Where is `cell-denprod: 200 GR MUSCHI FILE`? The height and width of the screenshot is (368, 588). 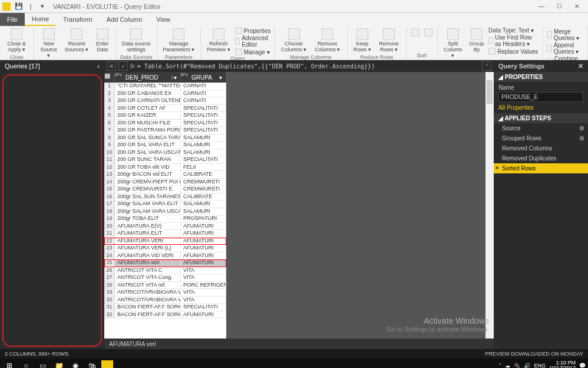 cell-denprod: 200 GR MUSCHI FILE is located at coordinates (148, 123).